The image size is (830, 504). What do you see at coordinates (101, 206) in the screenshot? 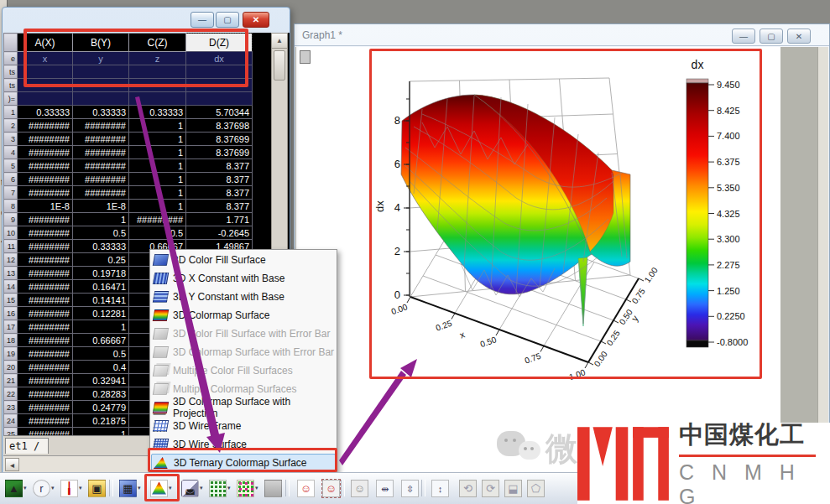
I see `data-cell: 1E-8` at bounding box center [101, 206].